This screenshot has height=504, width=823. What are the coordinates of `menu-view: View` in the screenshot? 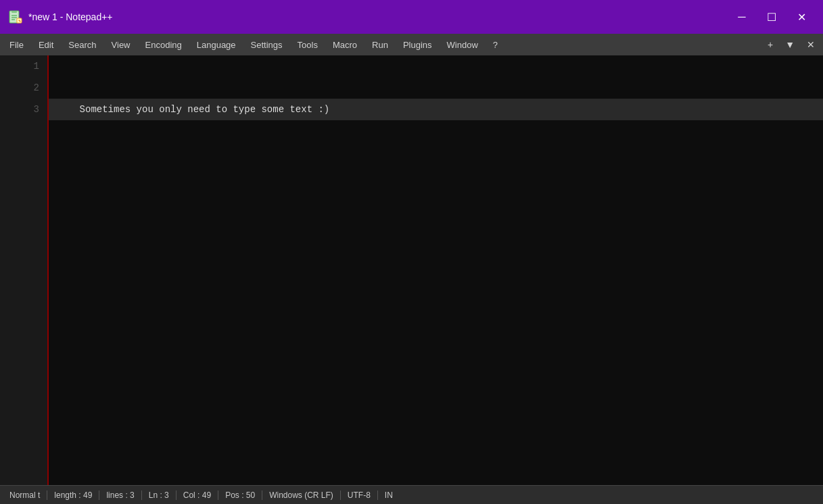 It's located at (121, 45).